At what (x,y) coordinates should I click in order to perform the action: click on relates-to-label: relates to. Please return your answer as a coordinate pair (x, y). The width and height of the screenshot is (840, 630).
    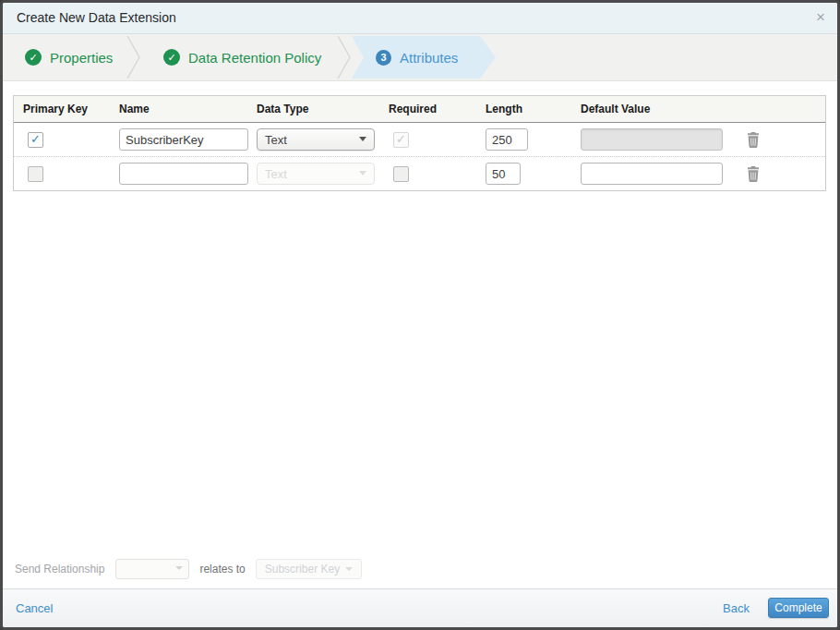
    Looking at the image, I should click on (222, 569).